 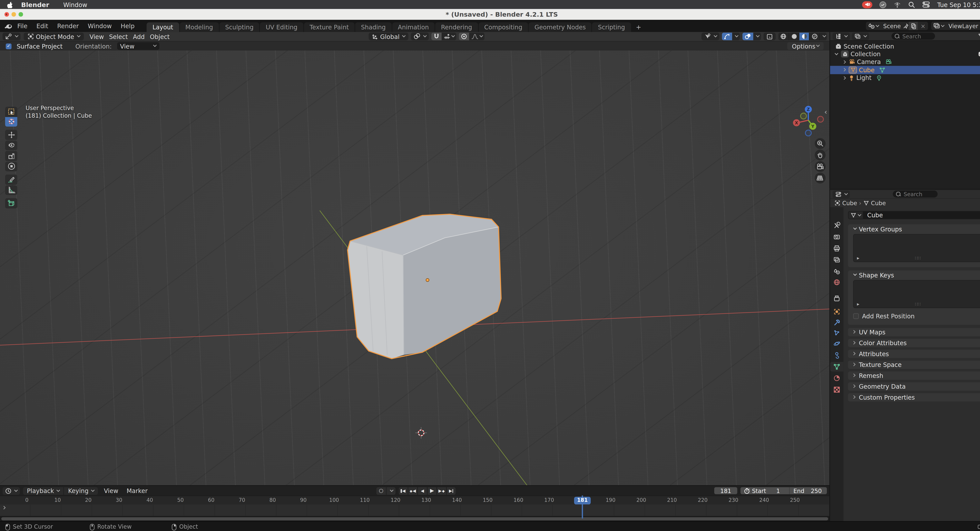 I want to click on keying-menu: Keying, so click(x=81, y=491).